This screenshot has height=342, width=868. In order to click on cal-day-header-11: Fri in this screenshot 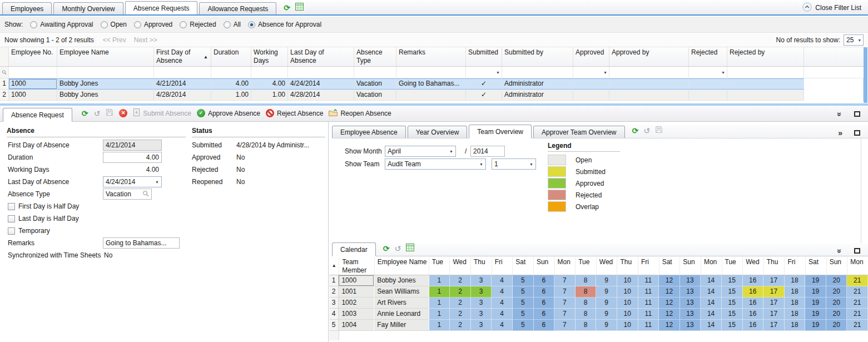, I will do `click(648, 266)`.